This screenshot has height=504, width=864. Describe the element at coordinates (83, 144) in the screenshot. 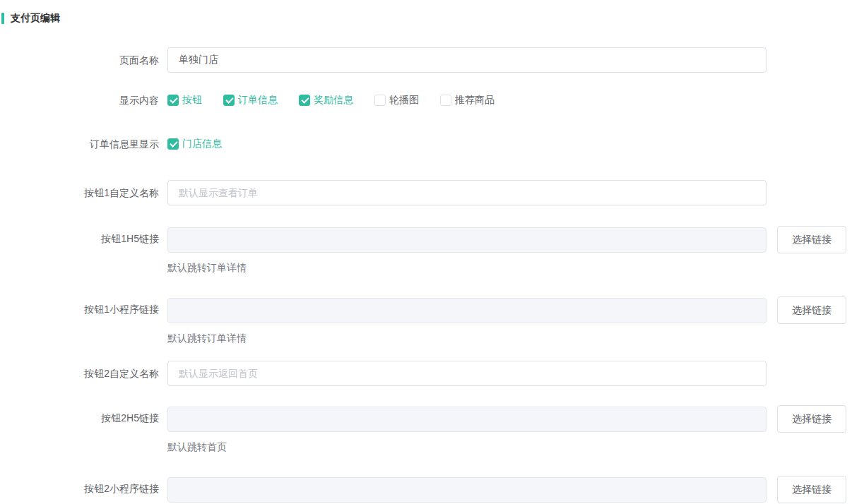

I see `form-label: 订单信息里显示` at that location.